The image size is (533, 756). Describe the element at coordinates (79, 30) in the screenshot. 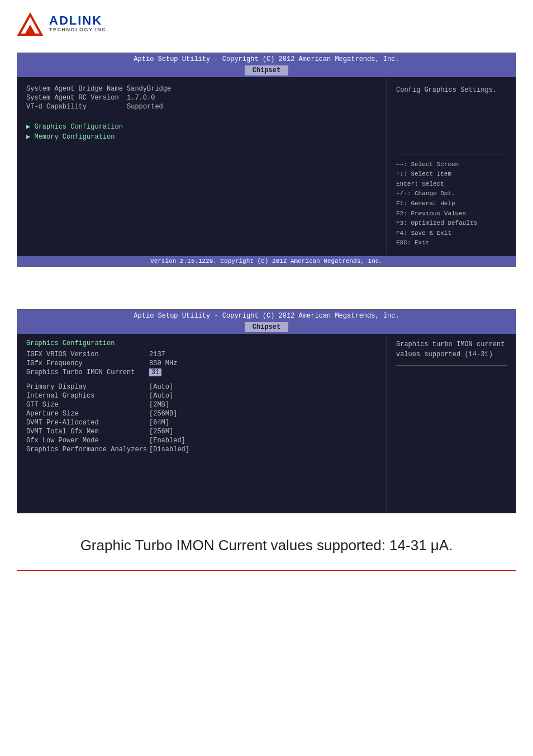

I see `logo-subtitle: TECHNOLOGY INC.` at that location.